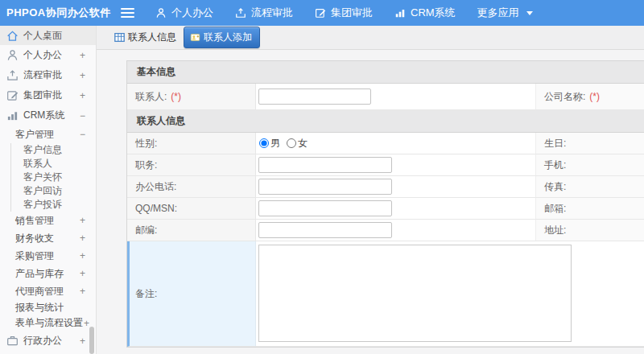 This screenshot has height=354, width=644. I want to click on gender-value-cell: 男 女, so click(396, 143).